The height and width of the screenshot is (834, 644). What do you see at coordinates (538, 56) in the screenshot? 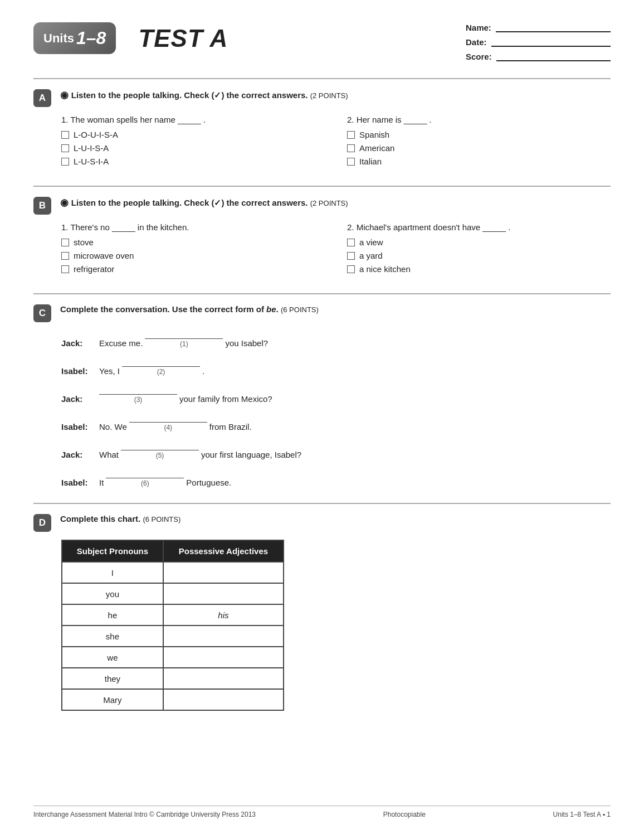
I see `score-row: Score:` at bounding box center [538, 56].